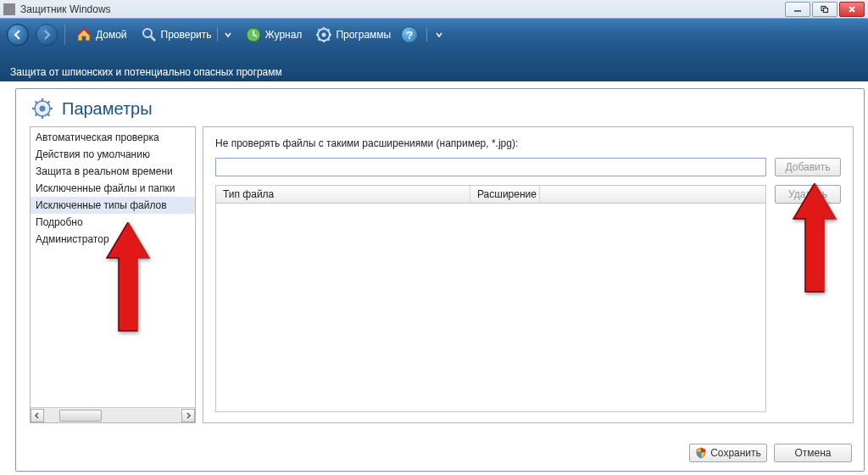  I want to click on clock-icon, so click(253, 35).